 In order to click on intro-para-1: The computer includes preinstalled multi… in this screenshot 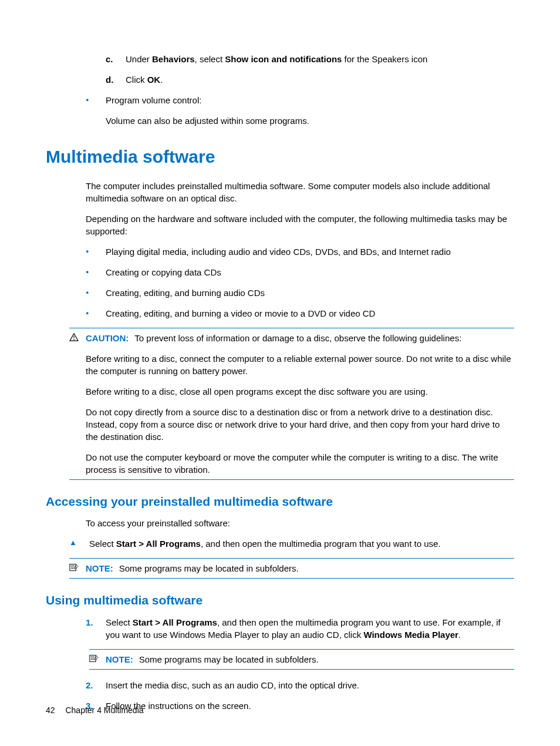, I will do `click(300, 192)`.